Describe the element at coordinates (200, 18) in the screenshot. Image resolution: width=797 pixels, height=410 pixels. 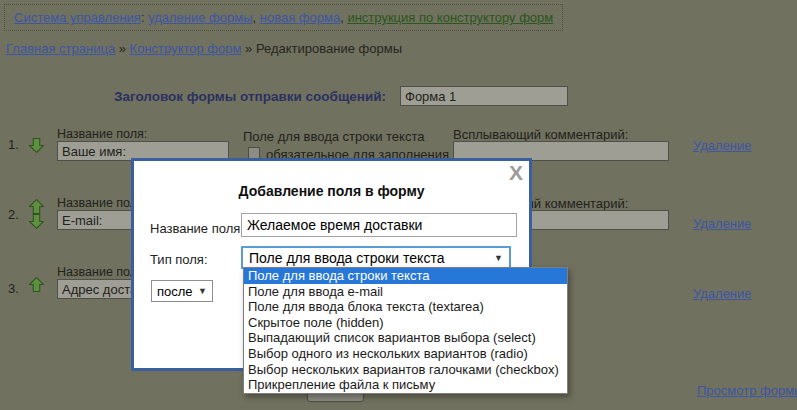
I see `delete-form-link: удаление формы` at that location.